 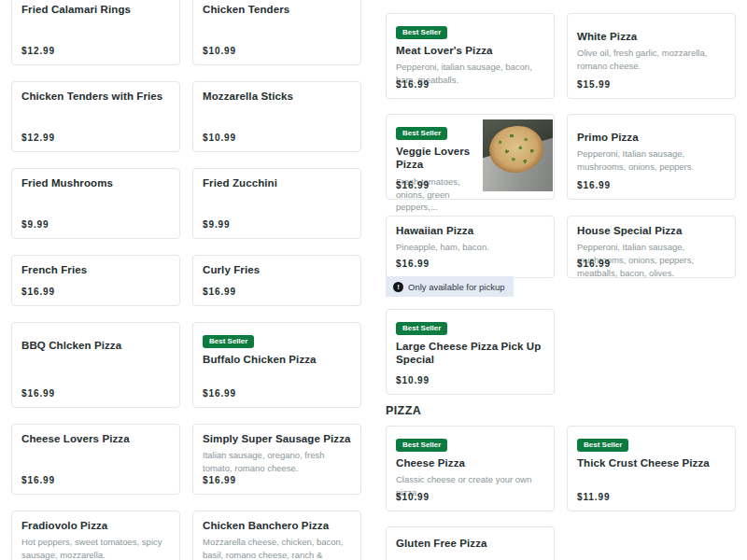 I want to click on menu-item-mozzarella-sticks: Mozzarella Sticks $10.99, so click(x=276, y=117).